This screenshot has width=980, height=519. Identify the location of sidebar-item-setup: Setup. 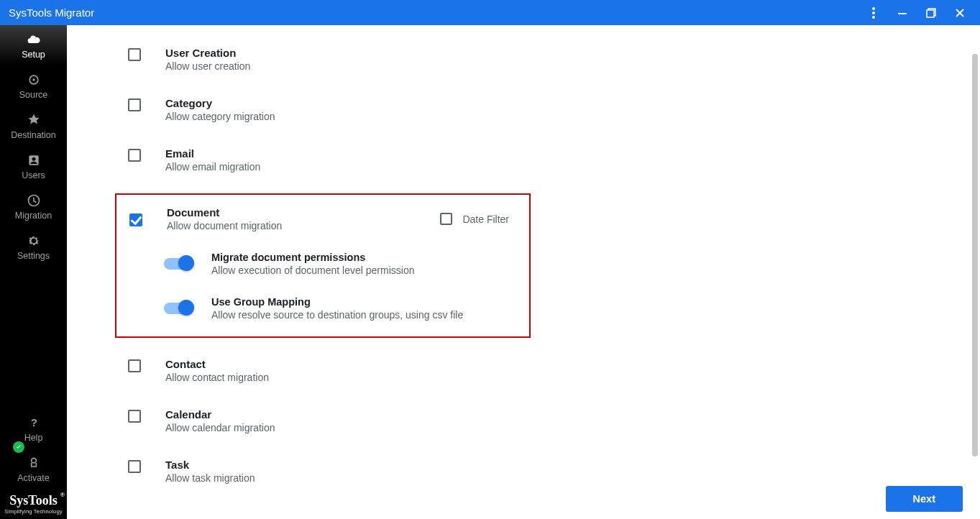
(33, 45).